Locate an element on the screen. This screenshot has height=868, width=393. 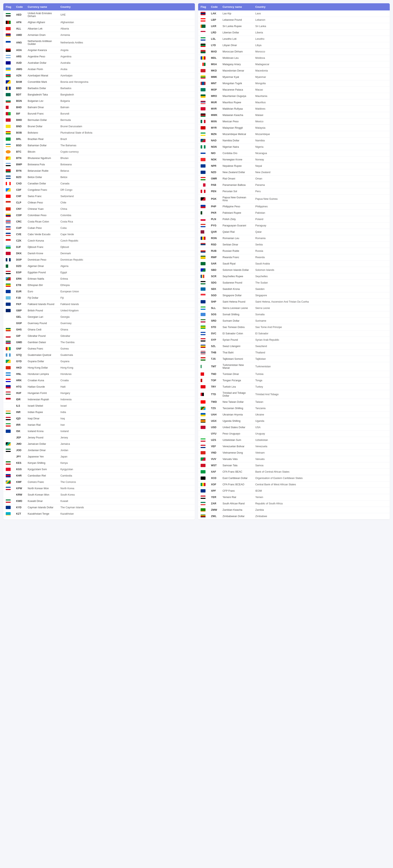
left-header-flag: Flag is located at coordinates (9, 7).